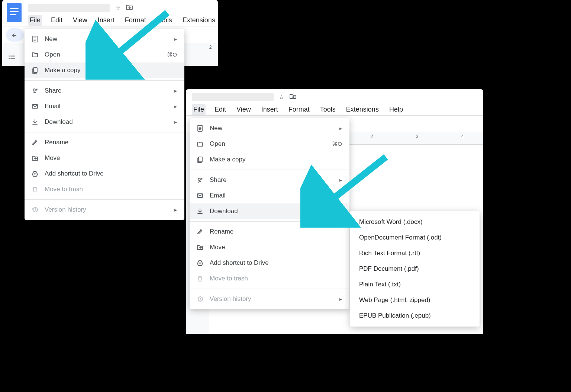 The height and width of the screenshot is (392, 571). Describe the element at coordinates (35, 158) in the screenshot. I see `move-icon` at that location.